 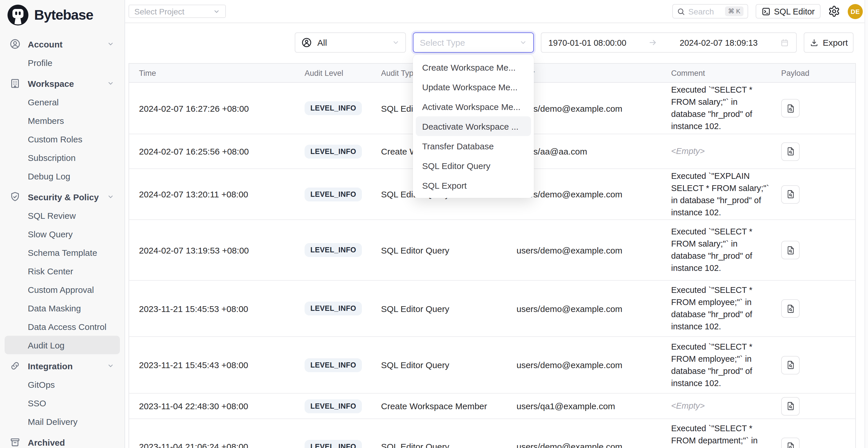 I want to click on avatar: DE, so click(x=855, y=11).